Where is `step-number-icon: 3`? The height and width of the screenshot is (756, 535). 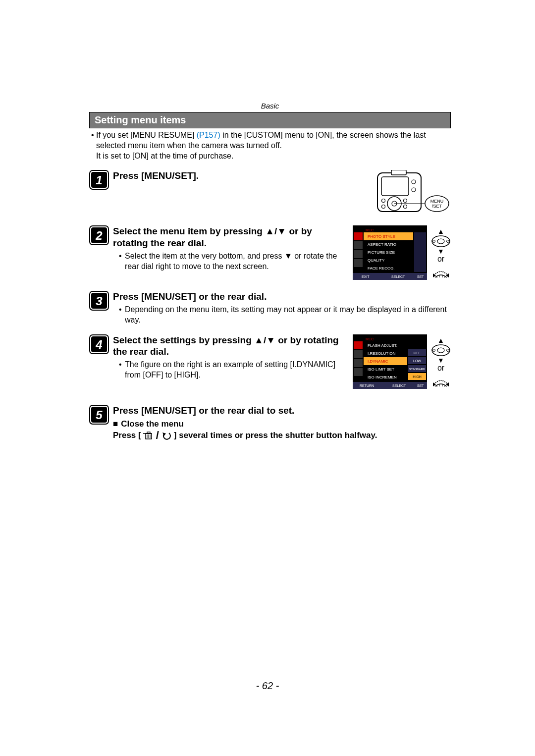 step-number-icon: 3 is located at coordinates (99, 302).